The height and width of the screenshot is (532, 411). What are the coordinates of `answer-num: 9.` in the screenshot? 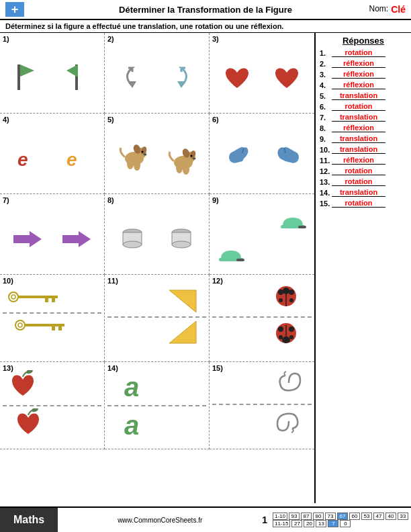 It's located at (326, 139).